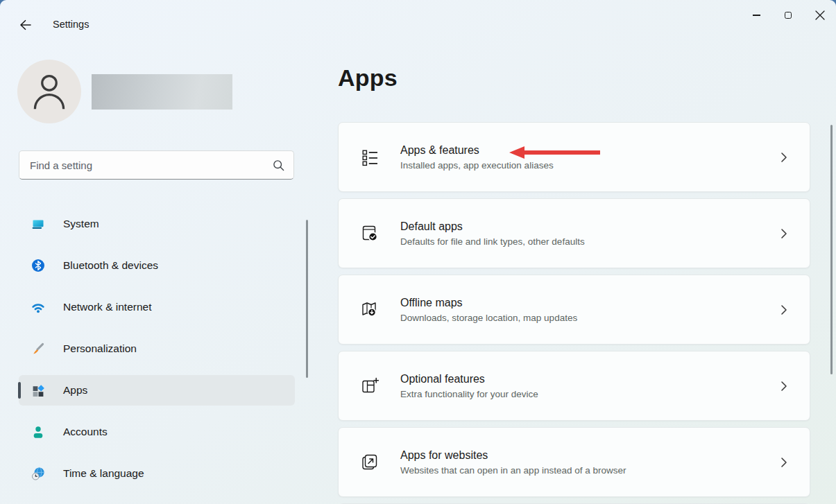 This screenshot has width=836, height=504. What do you see at coordinates (157, 473) in the screenshot?
I see `sidebar-item-time-language: Time & language` at bounding box center [157, 473].